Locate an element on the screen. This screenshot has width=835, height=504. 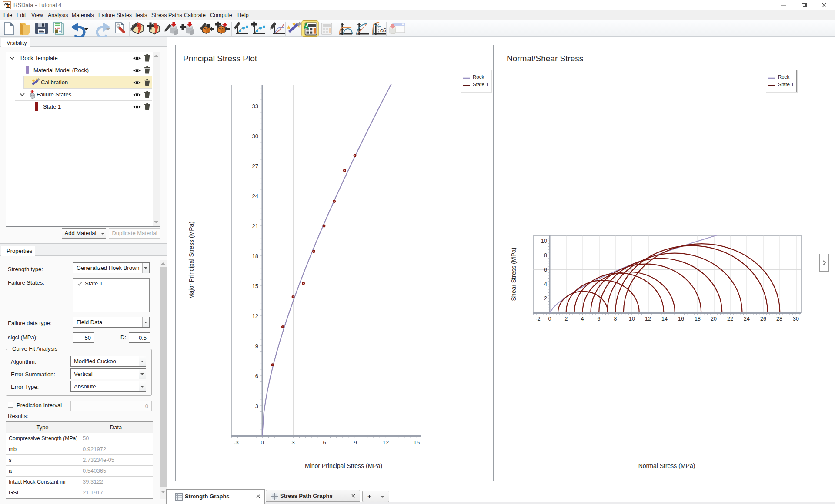
svg-text: 22 is located at coordinates (730, 319).